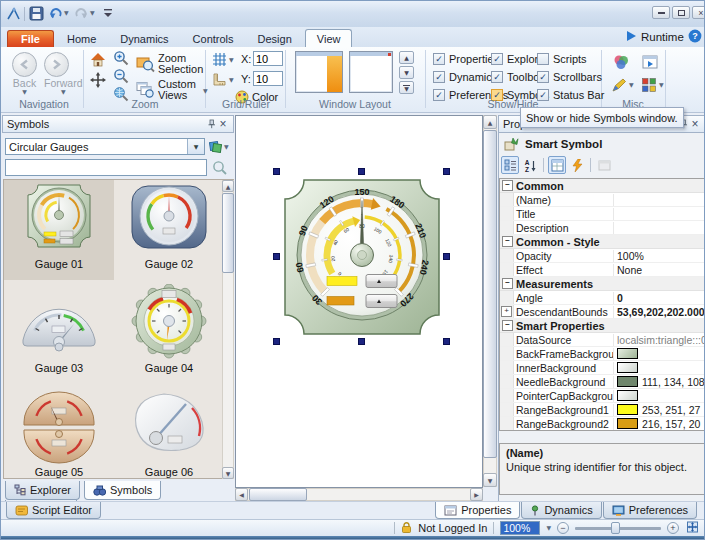 The width and height of the screenshot is (705, 540). I want to click on undo-dropdown: ▼, so click(66, 13).